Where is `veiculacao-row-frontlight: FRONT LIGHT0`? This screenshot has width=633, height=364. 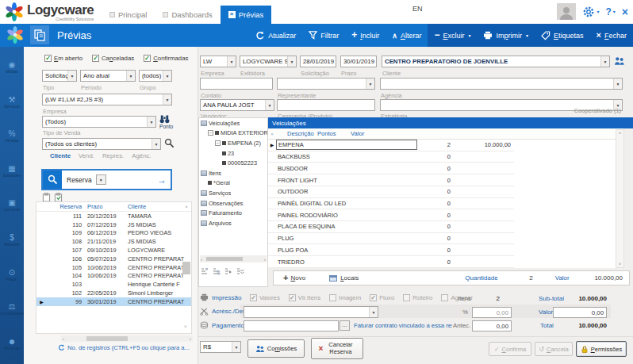 veiculacao-row-frontlight: FRONT LIGHT0 is located at coordinates (391, 181).